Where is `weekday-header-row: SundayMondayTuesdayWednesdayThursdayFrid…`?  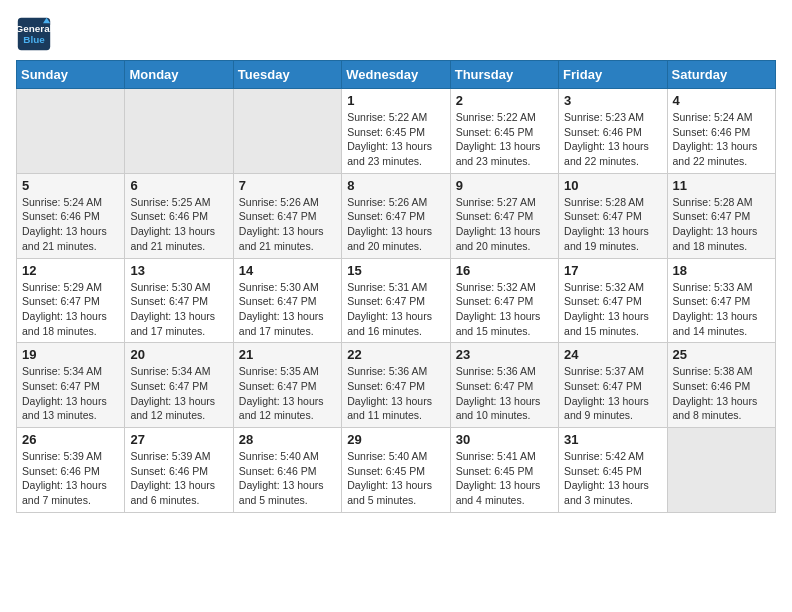 weekday-header-row: SundayMondayTuesdayWednesdayThursdayFrid… is located at coordinates (396, 75).